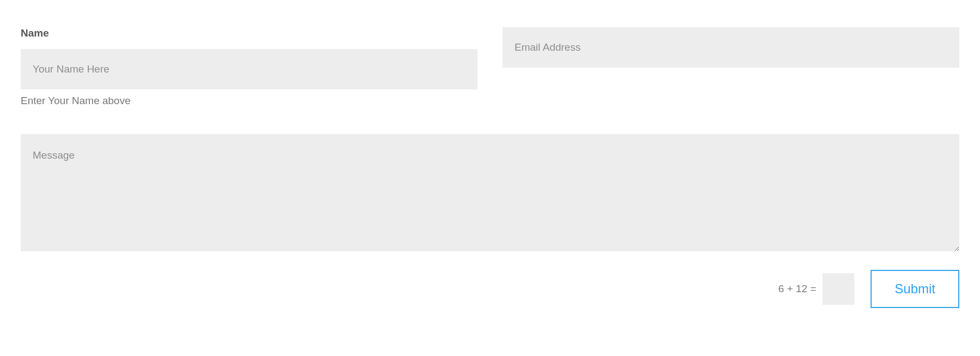 The height and width of the screenshot is (356, 980). What do you see at coordinates (731, 67) in the screenshot?
I see `email-field-group` at bounding box center [731, 67].